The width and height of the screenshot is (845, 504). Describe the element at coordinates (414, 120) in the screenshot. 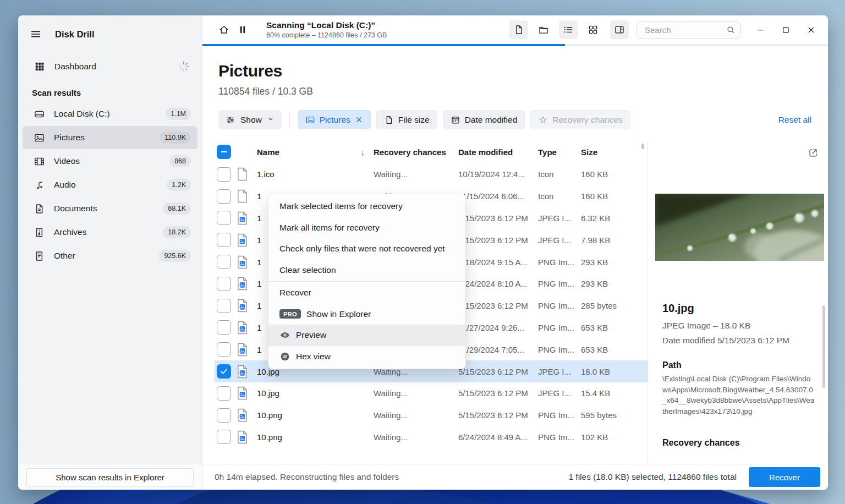

I see `filter-chip-label: File size` at that location.